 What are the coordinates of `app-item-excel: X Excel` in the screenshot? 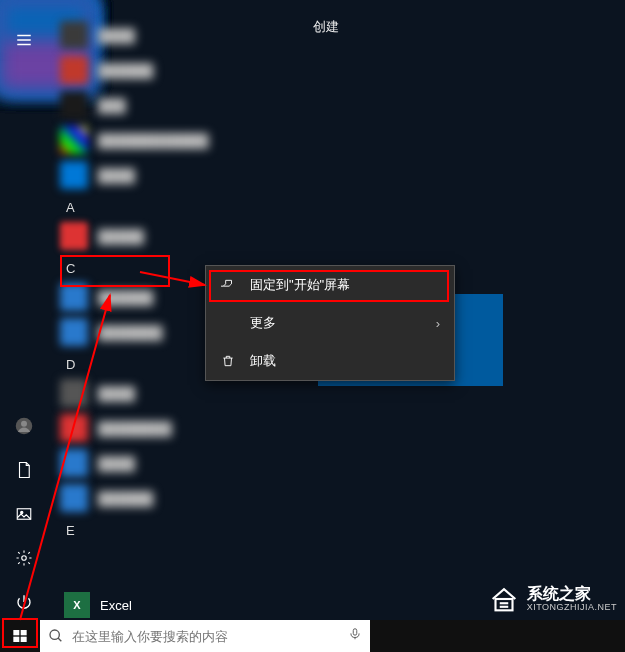 It's located at (98, 605).